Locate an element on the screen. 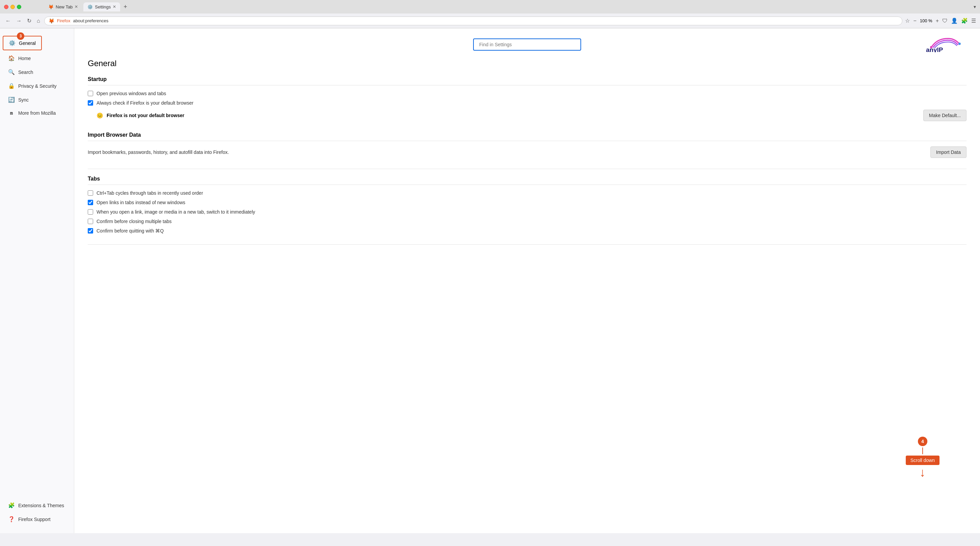 This screenshot has width=980, height=546. sidebar-item-support: ❓ Firefox Support is located at coordinates (37, 519).